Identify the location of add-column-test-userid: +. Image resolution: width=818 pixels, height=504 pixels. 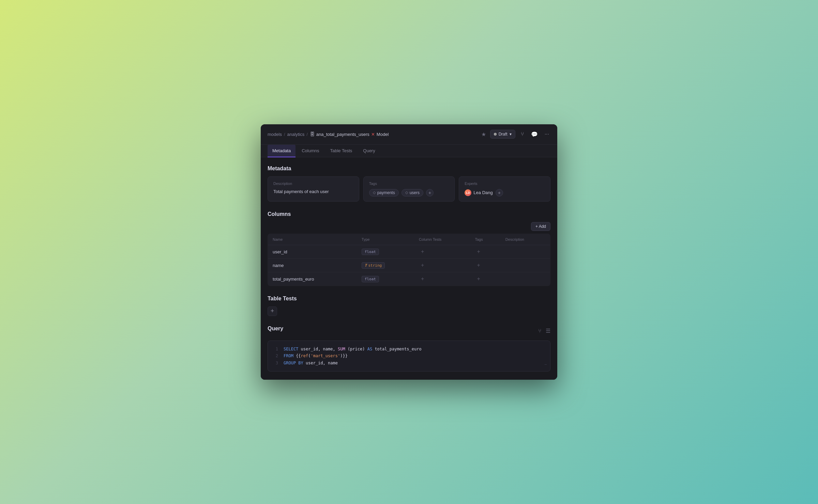
(423, 251).